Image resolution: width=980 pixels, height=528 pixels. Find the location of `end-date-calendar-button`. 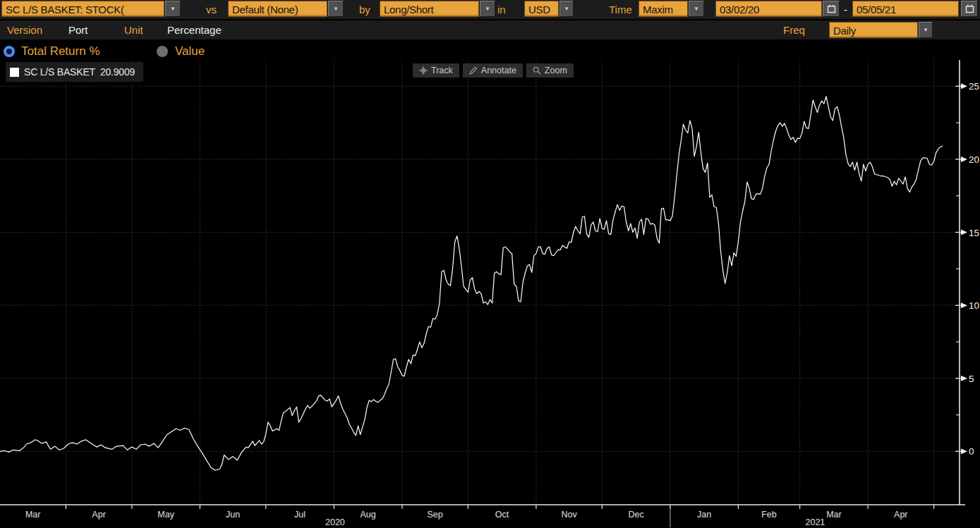

end-date-calendar-button is located at coordinates (969, 8).